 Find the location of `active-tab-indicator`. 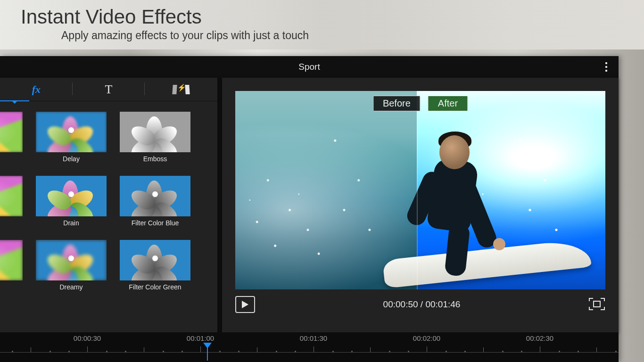

active-tab-indicator is located at coordinates (15, 101).